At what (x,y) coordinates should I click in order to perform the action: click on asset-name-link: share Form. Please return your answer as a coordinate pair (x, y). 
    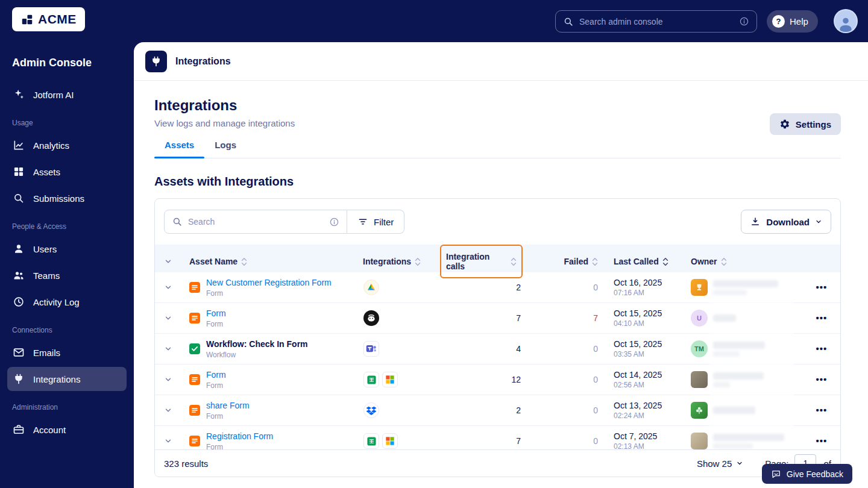
    Looking at the image, I should click on (228, 405).